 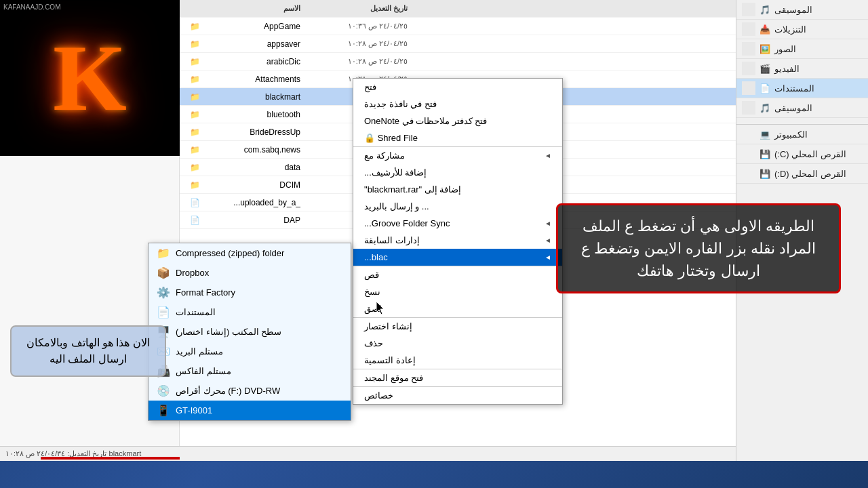 What do you see at coordinates (253, 150) in the screenshot?
I see `row-name: com.sabq.news` at bounding box center [253, 150].